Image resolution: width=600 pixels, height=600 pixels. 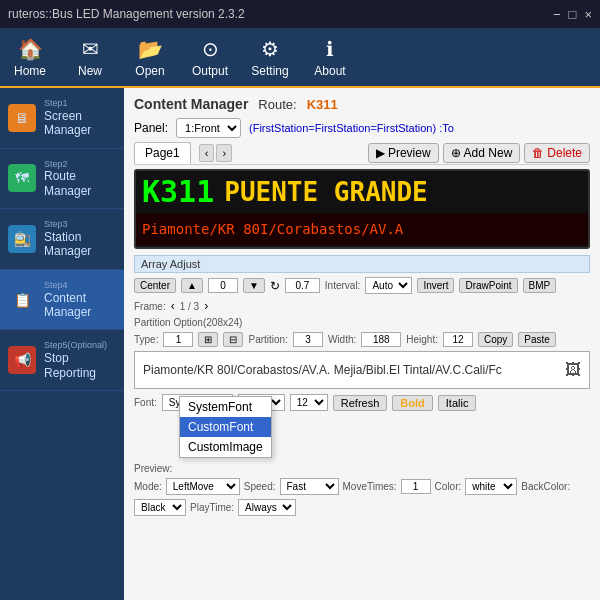 What do you see at coordinates (436, 286) in the screenshot?
I see `invert-btn: Invert` at bounding box center [436, 286].